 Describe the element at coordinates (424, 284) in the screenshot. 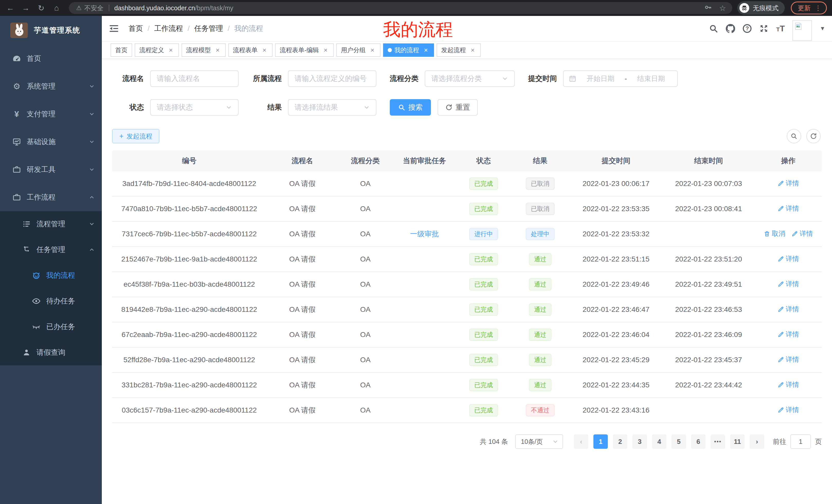

I see `cell-current-task` at that location.